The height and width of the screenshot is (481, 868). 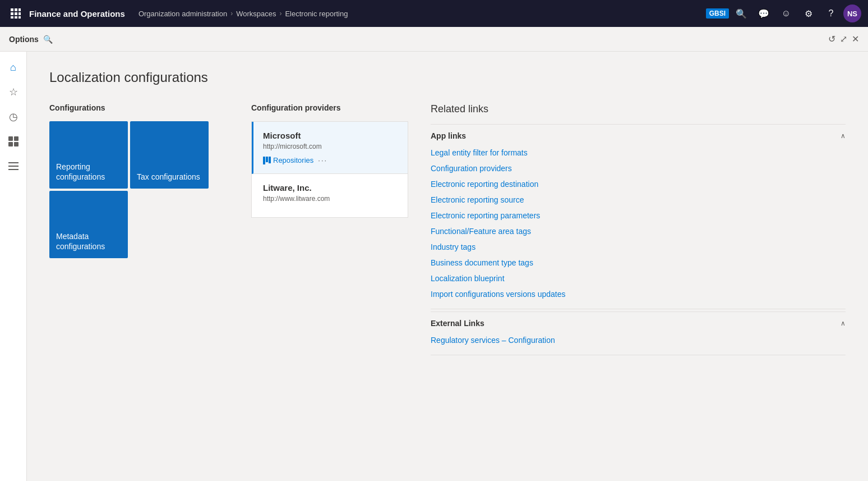 What do you see at coordinates (420, 13) in the screenshot?
I see `breadcrumb: Organization administration › Workspaces…` at bounding box center [420, 13].